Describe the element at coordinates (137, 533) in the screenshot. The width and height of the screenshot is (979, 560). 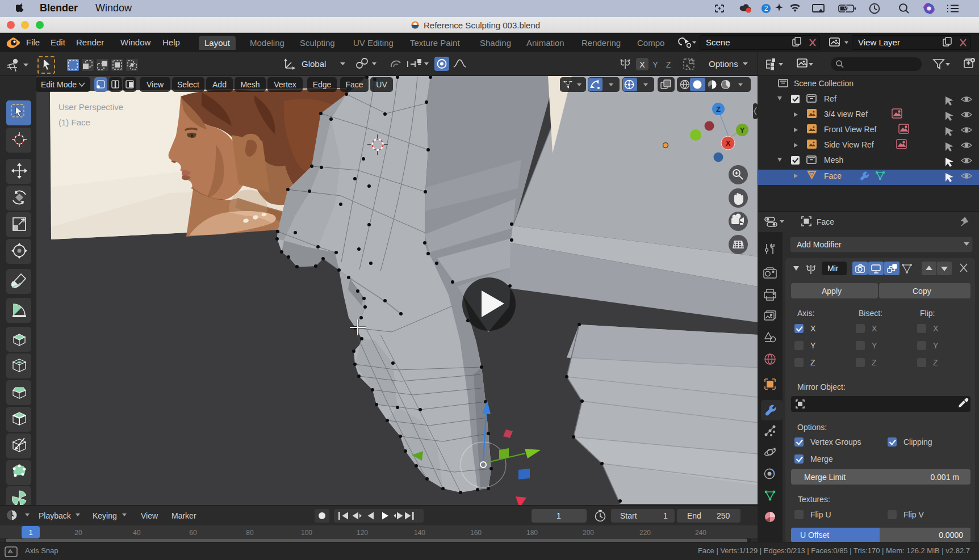
I see `svg-text: 40` at that location.